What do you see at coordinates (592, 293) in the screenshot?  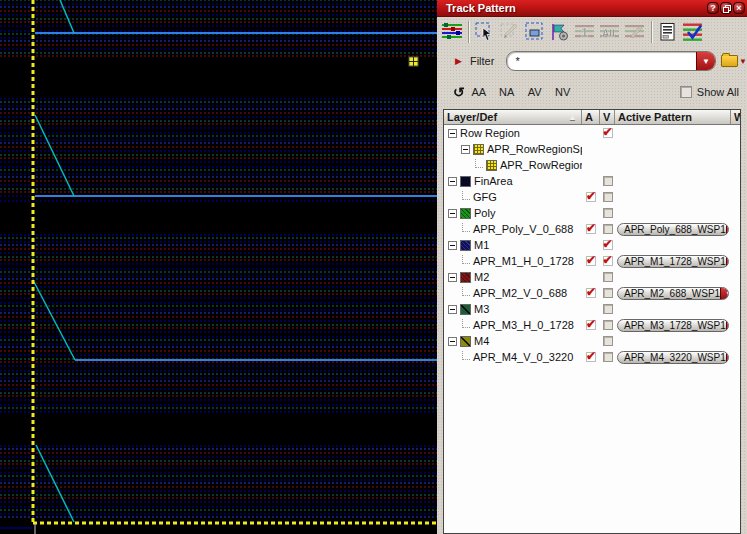 I see `tree-row: APR_M2_V_0_688APR_M2_688_WSP1▼` at bounding box center [592, 293].